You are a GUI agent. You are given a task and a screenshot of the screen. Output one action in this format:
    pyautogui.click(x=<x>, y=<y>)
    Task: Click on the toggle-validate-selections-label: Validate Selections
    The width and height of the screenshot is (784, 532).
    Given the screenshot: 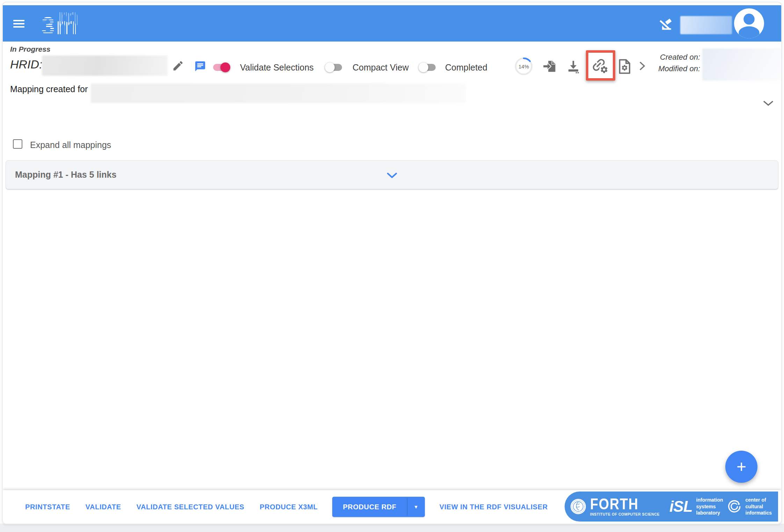 What is the action you would take?
    pyautogui.click(x=277, y=68)
    